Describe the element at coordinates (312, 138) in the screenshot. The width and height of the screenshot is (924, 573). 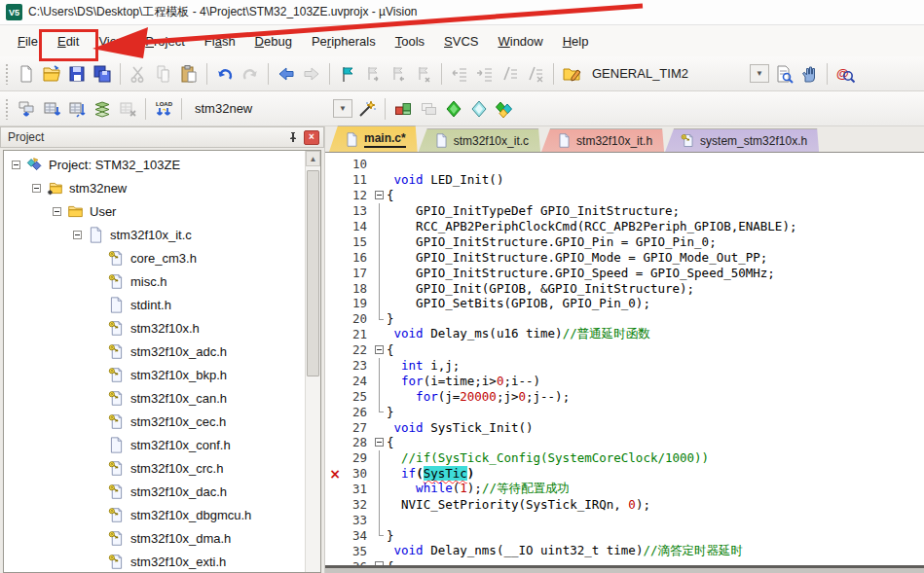
I see `close-project-panel-icon: ×` at that location.